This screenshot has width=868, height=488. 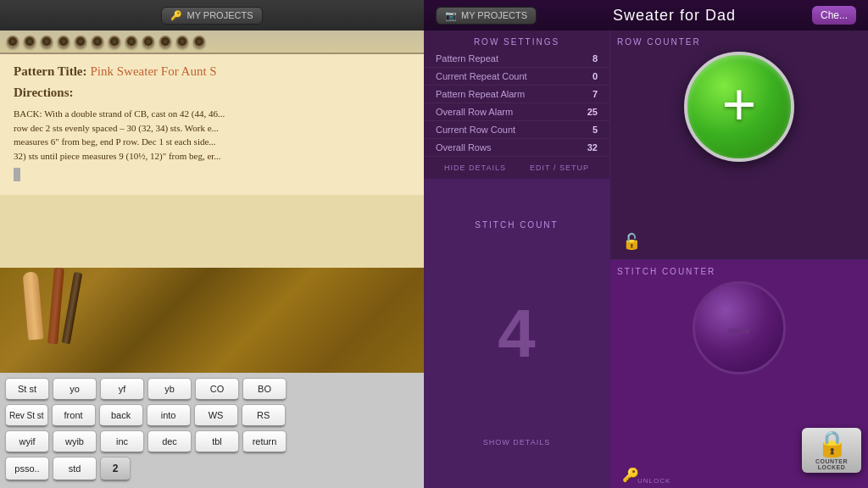 I want to click on stitch-counter-section: STITCH COUNTER – 🔒 COUNTER LOCKED 🔑 UNLO…, so click(x=739, y=374).